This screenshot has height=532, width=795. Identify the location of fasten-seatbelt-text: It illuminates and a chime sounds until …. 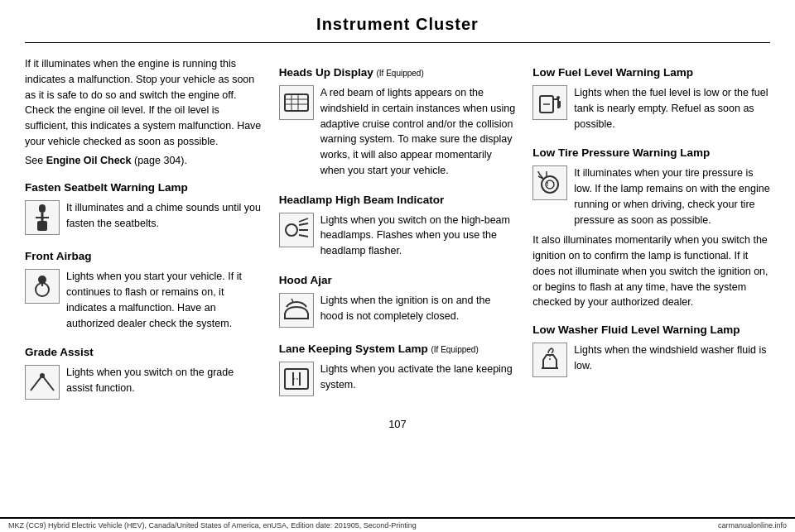
(164, 216).